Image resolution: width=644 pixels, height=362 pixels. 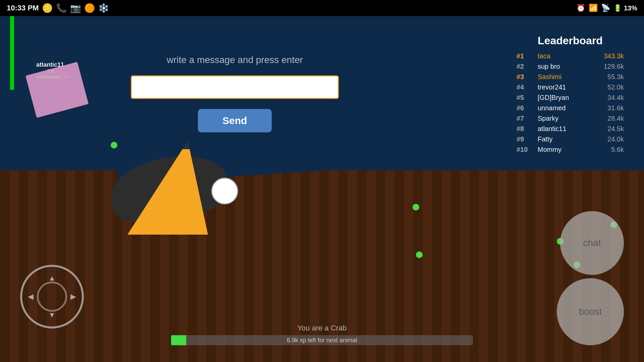 I want to click on lb-rank: #9, so click(x=526, y=139).